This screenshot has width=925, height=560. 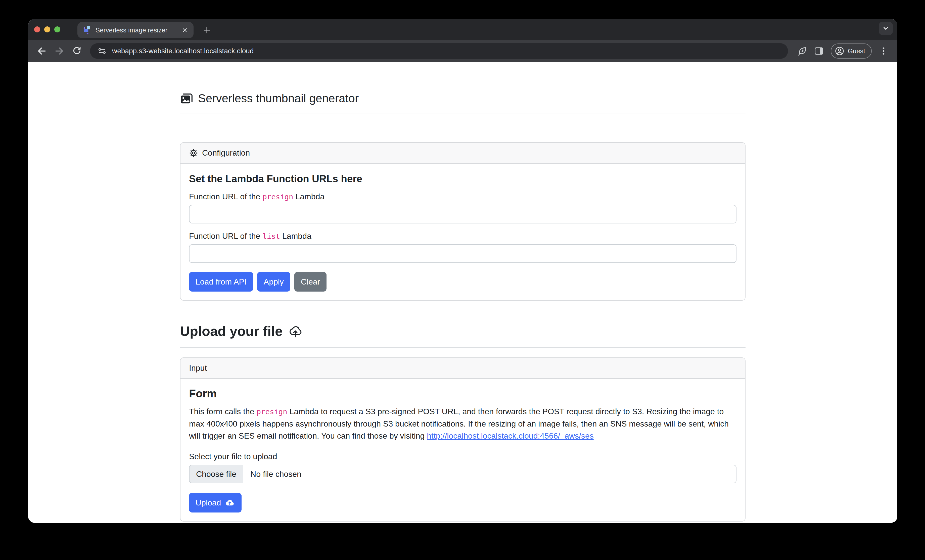 What do you see at coordinates (37, 29) in the screenshot?
I see `close-window-button` at bounding box center [37, 29].